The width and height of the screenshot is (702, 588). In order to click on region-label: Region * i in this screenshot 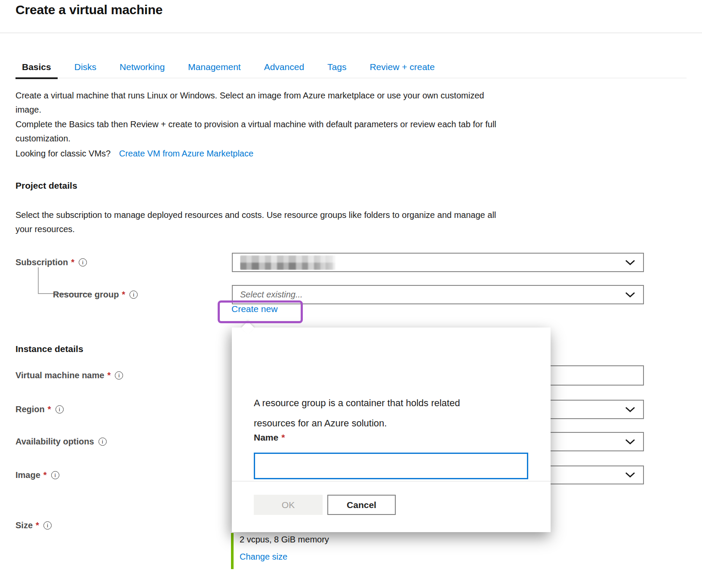, I will do `click(40, 409)`.